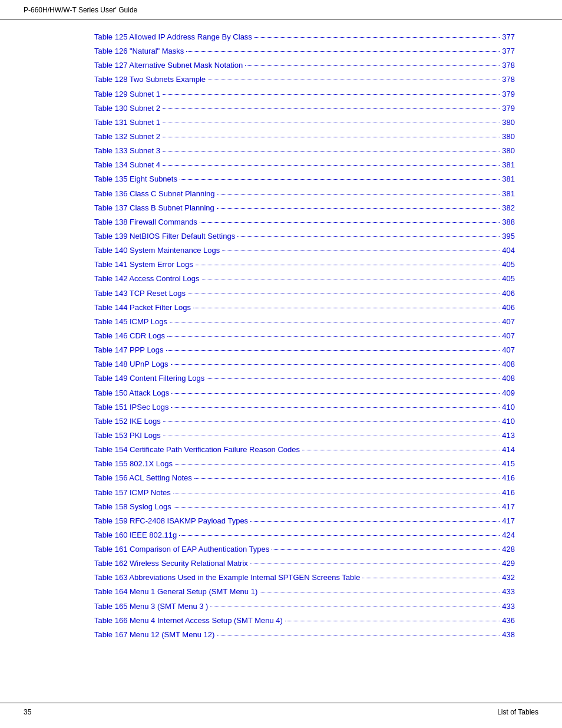 The image size is (562, 728). I want to click on toc-entry: Table 125 Allowed IP Address Range By Cl…, so click(305, 37).